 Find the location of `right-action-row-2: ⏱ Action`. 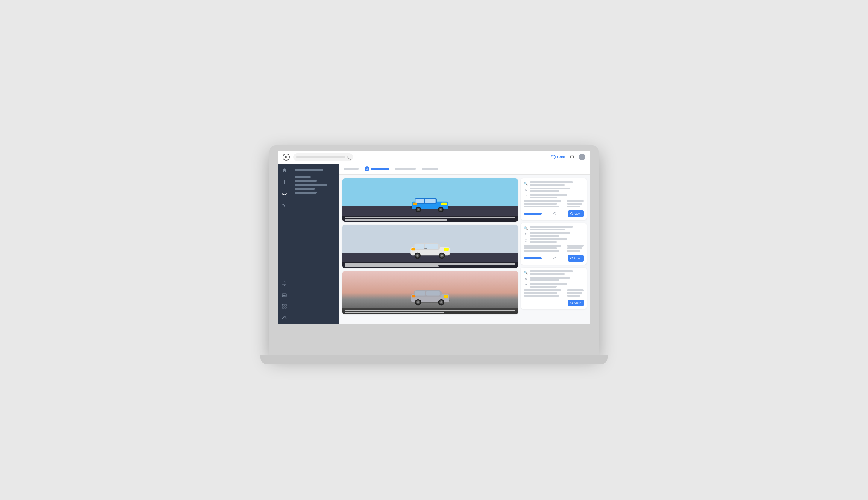

right-action-row-2: ⏱ Action is located at coordinates (554, 258).